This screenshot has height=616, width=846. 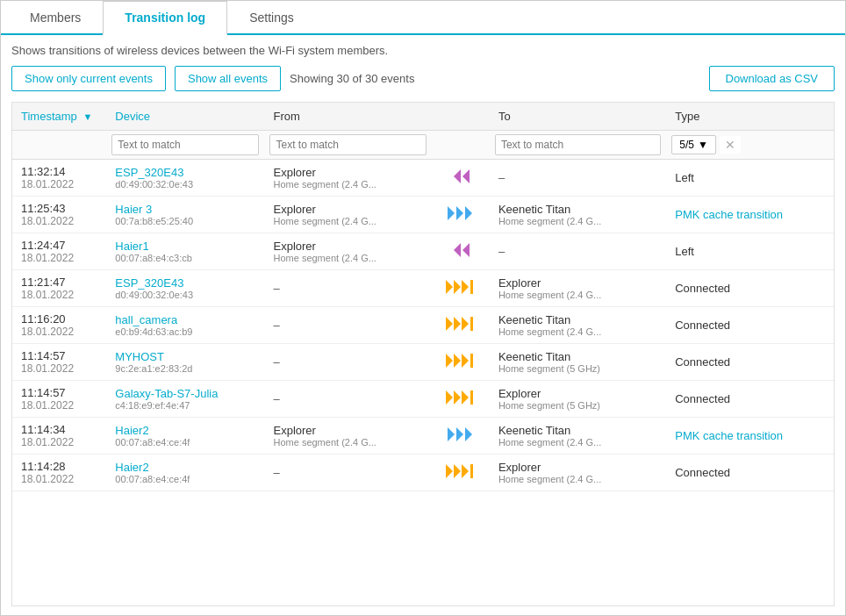 What do you see at coordinates (185, 467) in the screenshot?
I see `device-name: Haier2` at bounding box center [185, 467].